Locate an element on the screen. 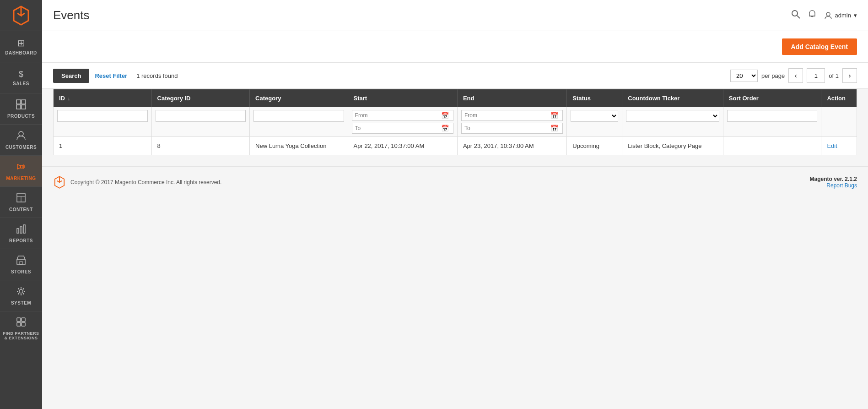  footer-brand: Magento ver. 2.1.2 is located at coordinates (834, 179).